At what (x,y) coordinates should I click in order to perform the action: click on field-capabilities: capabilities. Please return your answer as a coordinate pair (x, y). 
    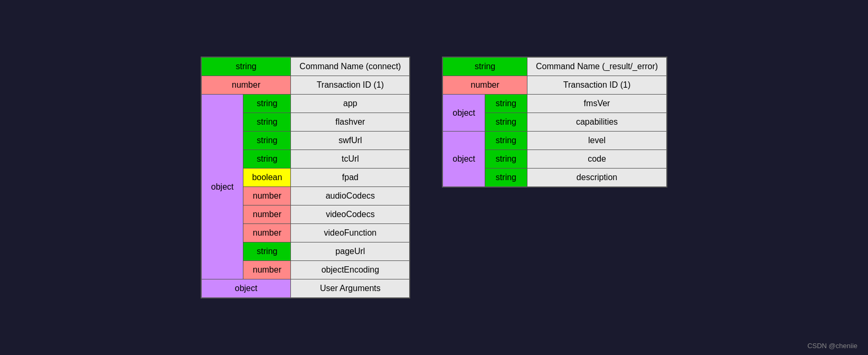
    Looking at the image, I should click on (597, 123).